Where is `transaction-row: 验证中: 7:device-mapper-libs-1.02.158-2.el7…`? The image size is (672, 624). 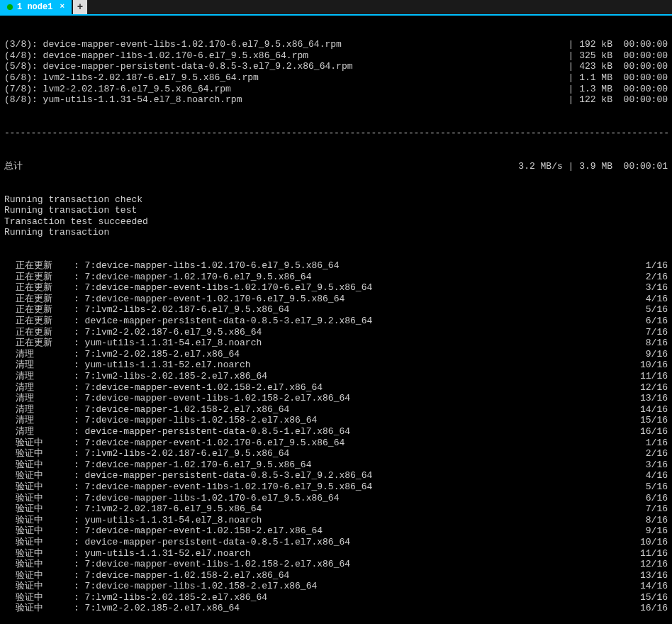
transaction-row: 验证中: 7:device-mapper-libs-1.02.158-2.el7… is located at coordinates (336, 586).